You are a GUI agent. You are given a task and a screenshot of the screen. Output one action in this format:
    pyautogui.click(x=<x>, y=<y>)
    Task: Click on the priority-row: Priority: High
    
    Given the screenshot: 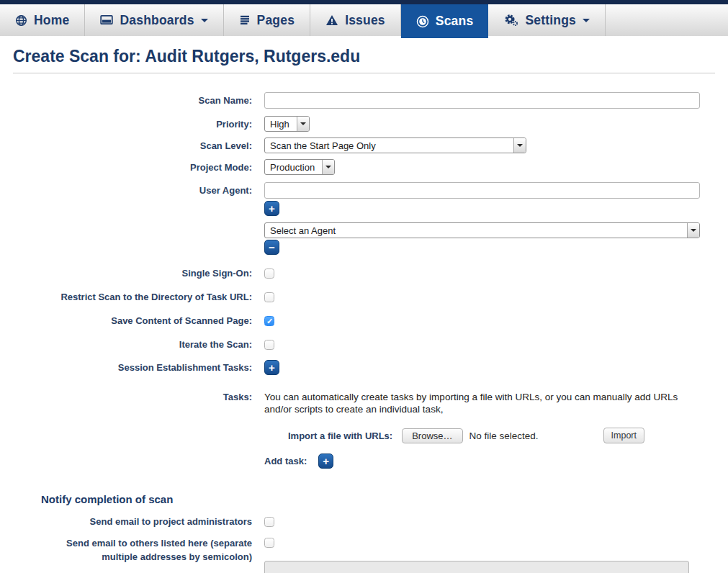 What is the action you would take?
    pyautogui.click(x=364, y=124)
    